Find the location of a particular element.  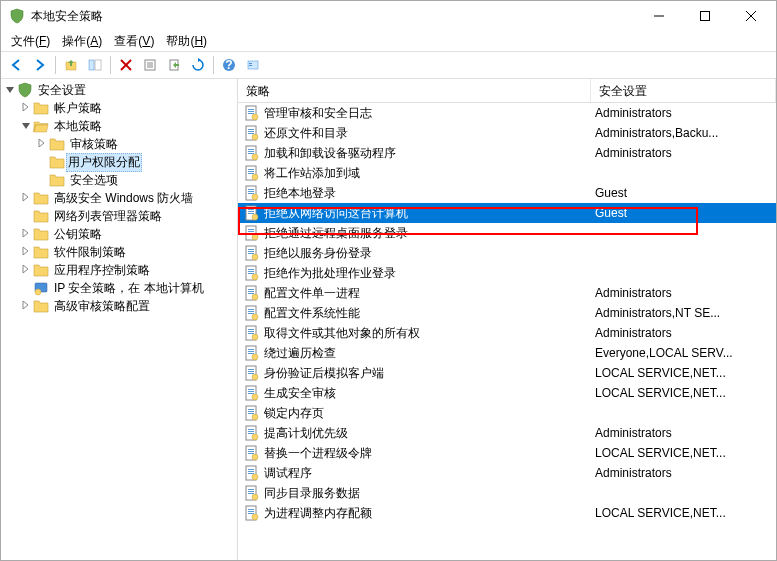

list-row: 还原文件和目录Administrators,Backu... is located at coordinates (507, 133).